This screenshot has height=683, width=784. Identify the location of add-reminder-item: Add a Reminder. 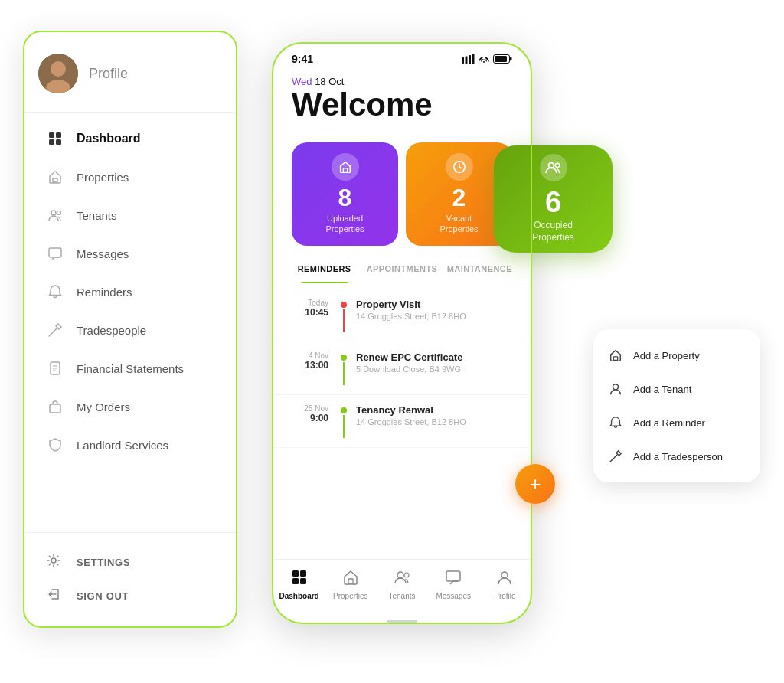
(677, 423).